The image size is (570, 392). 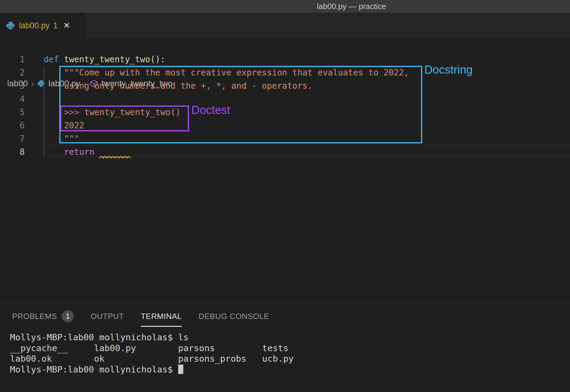 I want to click on docstring-annotation-label: Docstring, so click(x=448, y=70).